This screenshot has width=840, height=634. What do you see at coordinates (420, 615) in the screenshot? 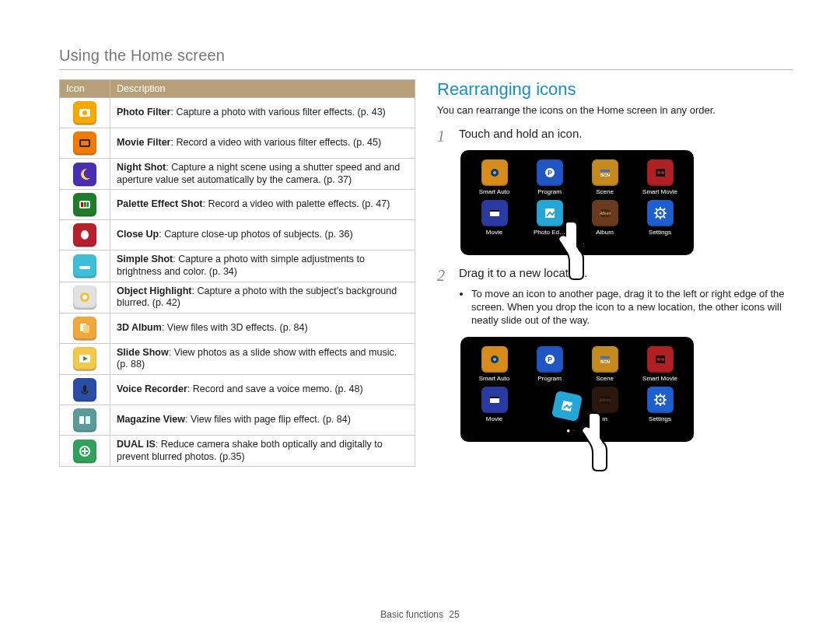
I see `footer: Basic functions 25` at bounding box center [420, 615].